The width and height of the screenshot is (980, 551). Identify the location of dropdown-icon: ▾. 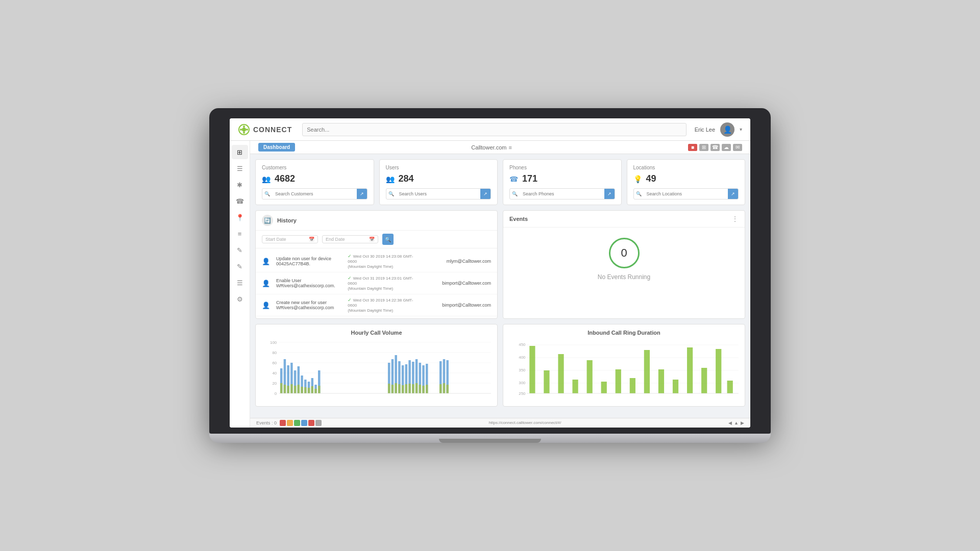
(741, 130).